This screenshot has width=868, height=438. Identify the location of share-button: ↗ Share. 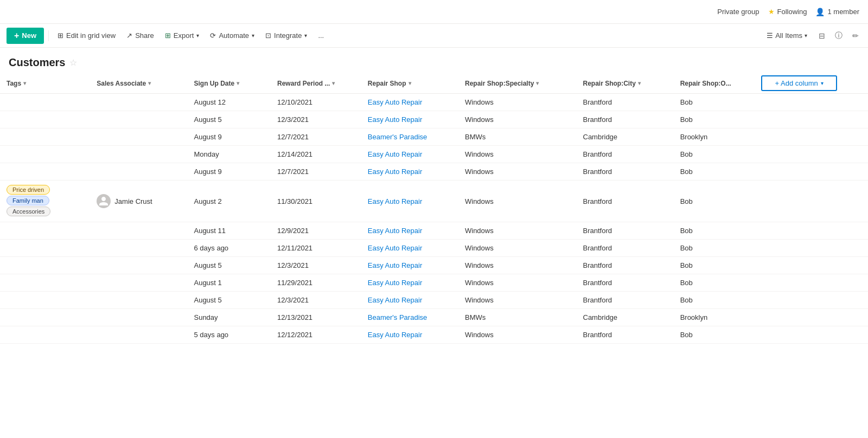
(140, 36).